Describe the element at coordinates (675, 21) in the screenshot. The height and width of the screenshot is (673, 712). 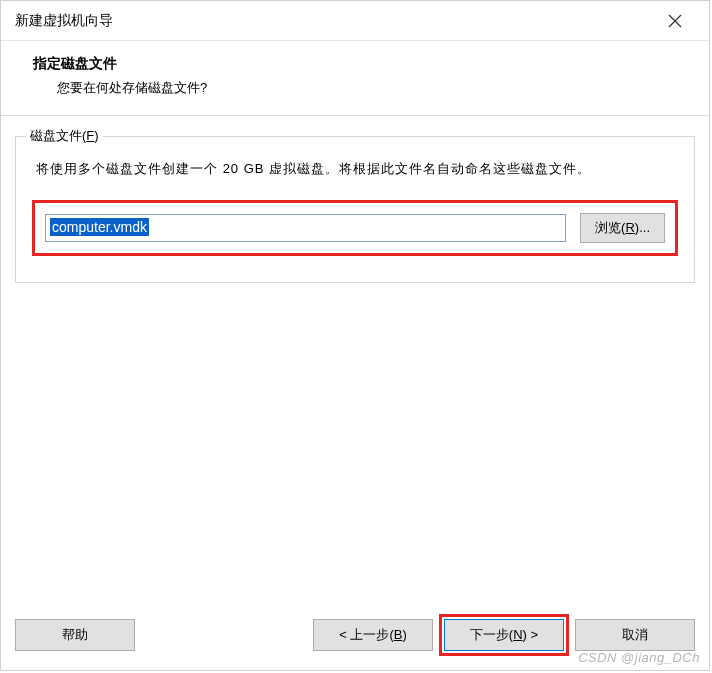
I see `close-icon` at that location.